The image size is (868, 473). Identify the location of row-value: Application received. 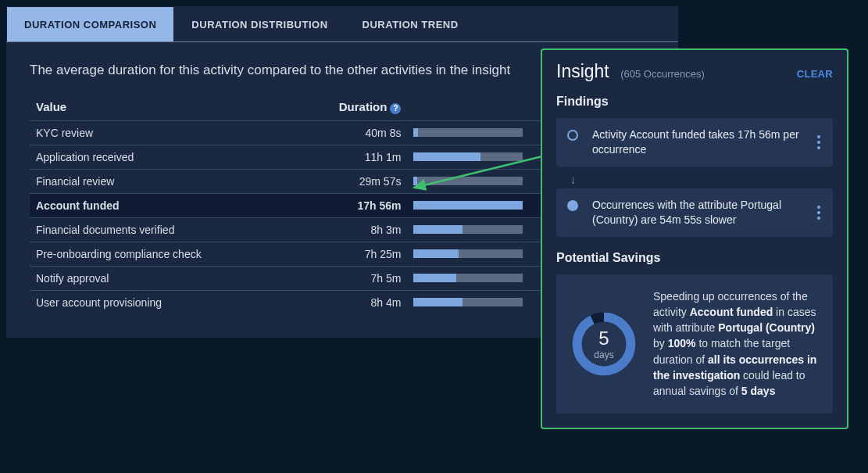
(163, 156).